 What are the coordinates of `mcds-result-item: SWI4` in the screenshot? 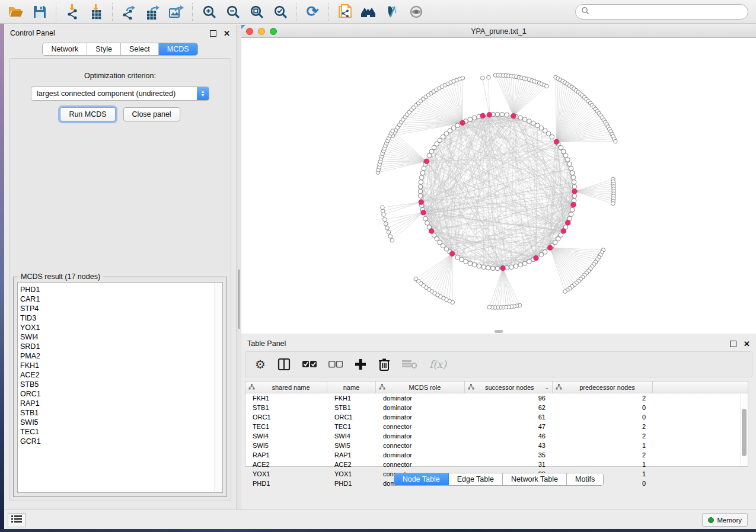 It's located at (120, 337).